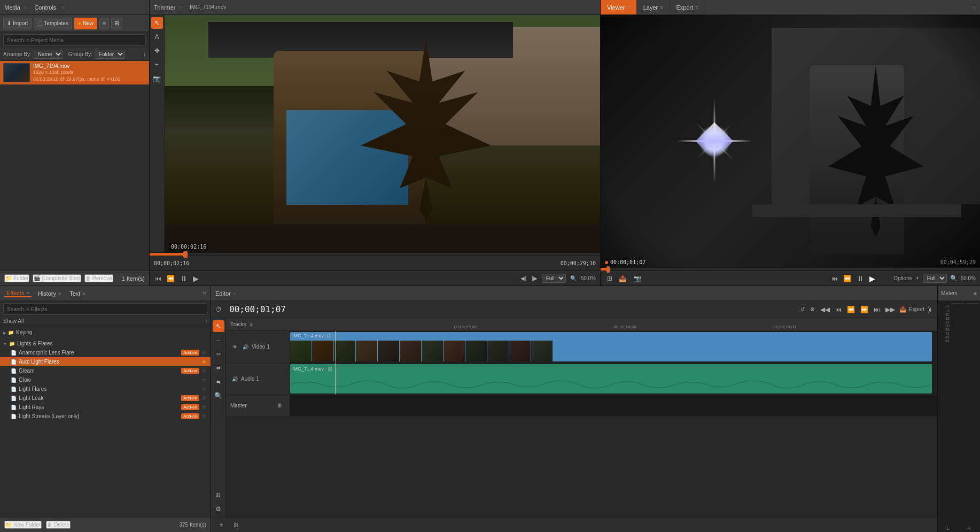 This screenshot has width=980, height=532. Describe the element at coordinates (105, 343) in the screenshot. I see `lights-flares-group-header: 📁 Lights & Flares` at that location.